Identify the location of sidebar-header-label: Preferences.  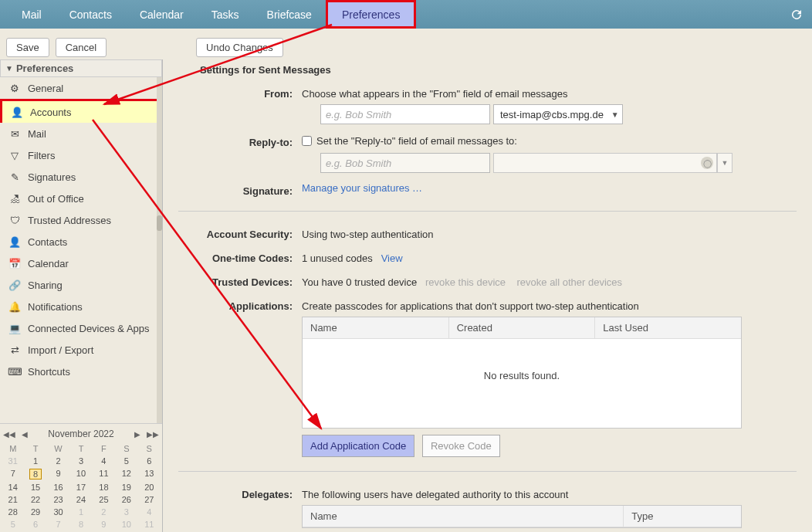
(45, 68).